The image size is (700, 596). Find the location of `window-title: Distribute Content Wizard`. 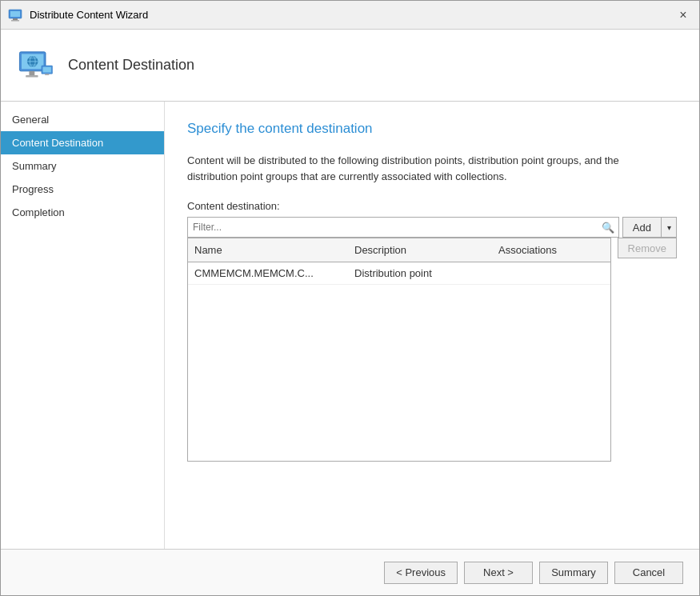

window-title: Distribute Content Wizard is located at coordinates (352, 14).